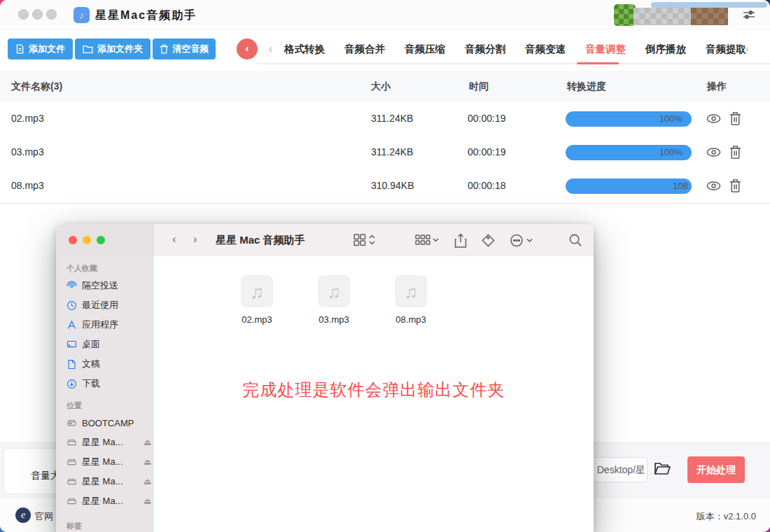 The height and width of the screenshot is (532, 770). What do you see at coordinates (545, 49) in the screenshot?
I see `tab-audio-speed: 音频变速` at bounding box center [545, 49].